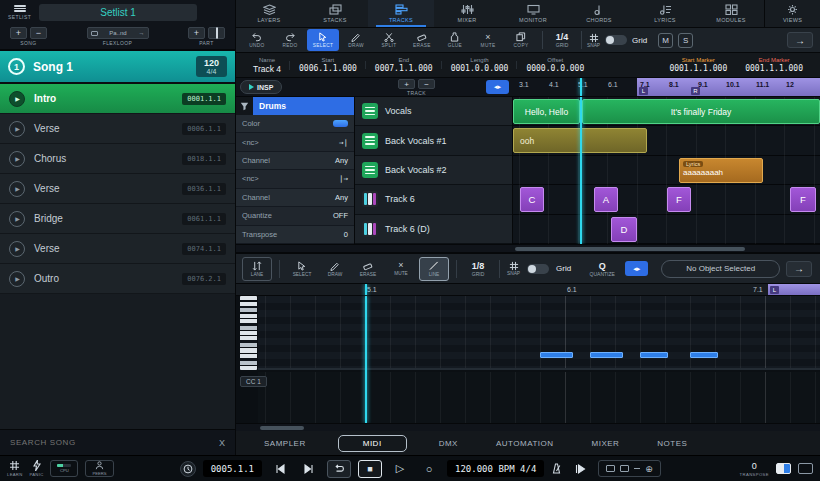  What do you see at coordinates (480, 65) in the screenshot?
I see `prop-length: Length 0001.0.0.000` at bounding box center [480, 65].